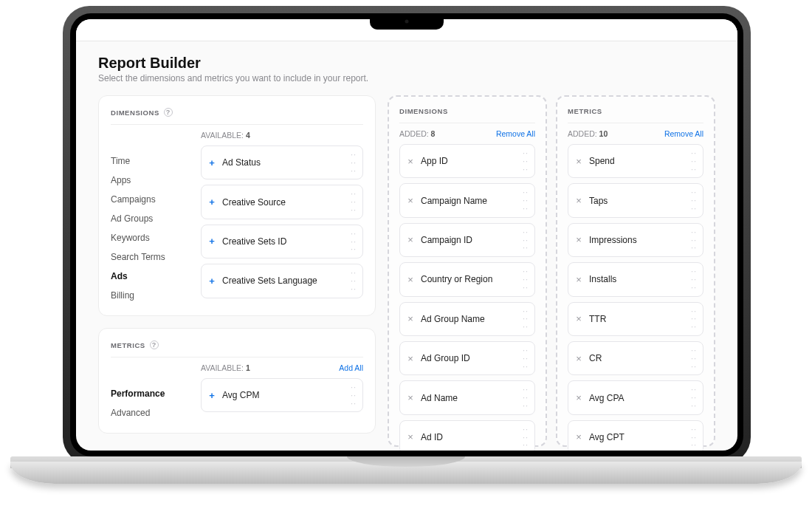 The height and width of the screenshot is (517, 812). Describe the element at coordinates (156, 394) in the screenshot. I see `sidebar-item: Performance` at that location.